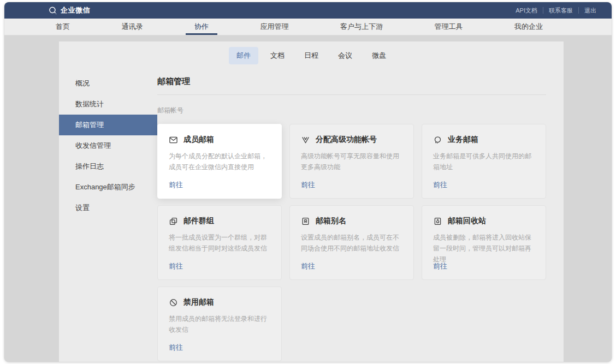 This screenshot has width=616, height=364. I want to click on nav-item-label: 管理工具, so click(449, 27).